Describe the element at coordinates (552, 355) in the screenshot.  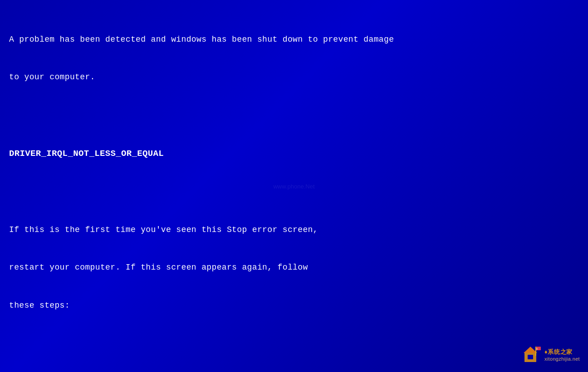
I see `watermark: 系 ♦系统之家 xitongzhijia.net` at that location.